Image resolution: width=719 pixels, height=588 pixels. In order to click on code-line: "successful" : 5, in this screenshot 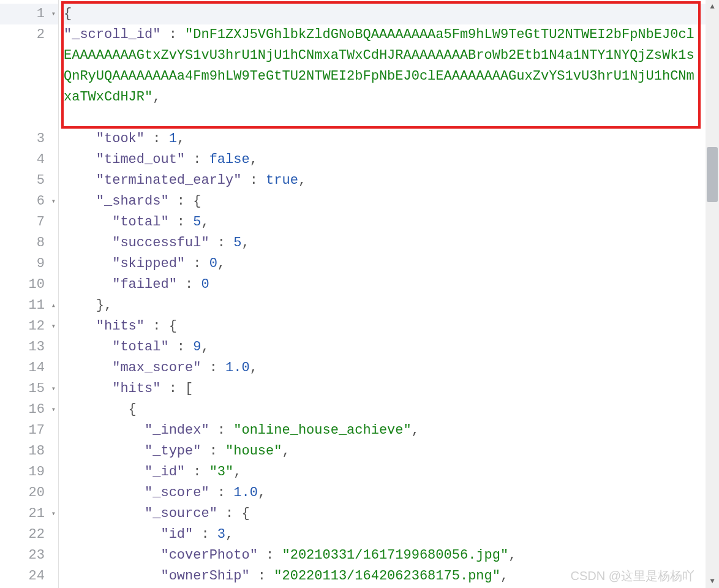, I will do `click(391, 243)`.